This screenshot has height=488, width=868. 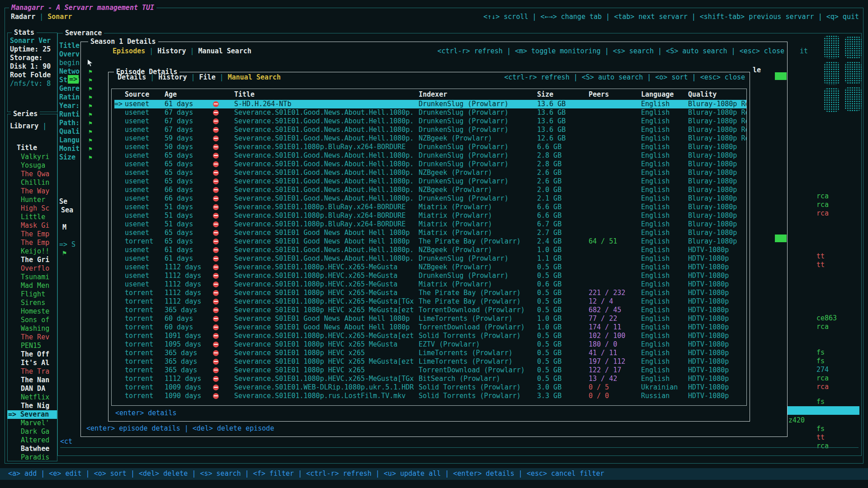 I want to click on mouse-cursor, so click(x=90, y=63).